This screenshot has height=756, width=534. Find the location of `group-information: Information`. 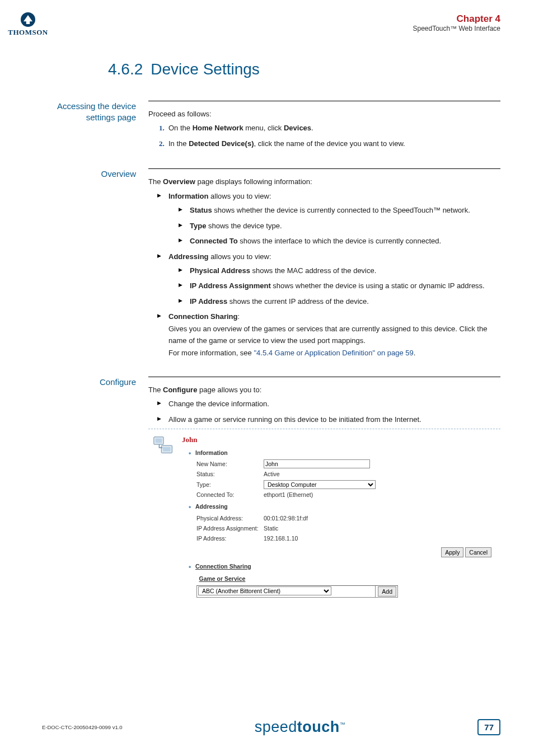

group-information: Information is located at coordinates (343, 453).